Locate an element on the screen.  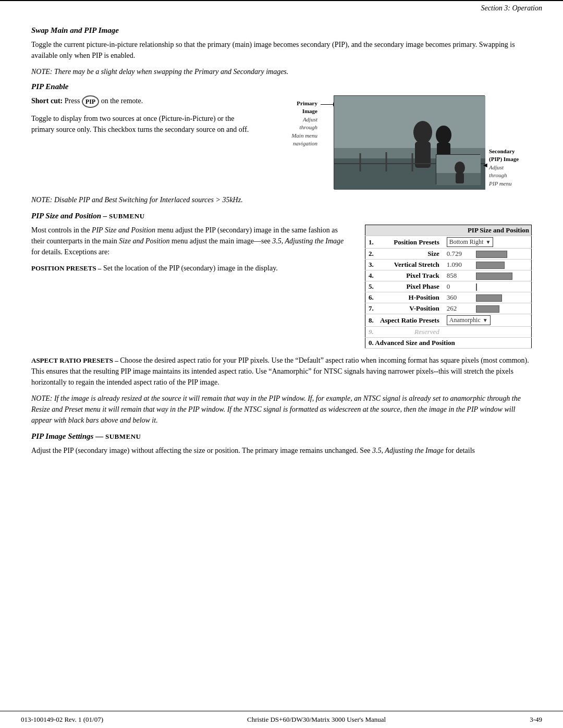
swap-para: Toggle the current picture-in-picture re… is located at coordinates (282, 50).